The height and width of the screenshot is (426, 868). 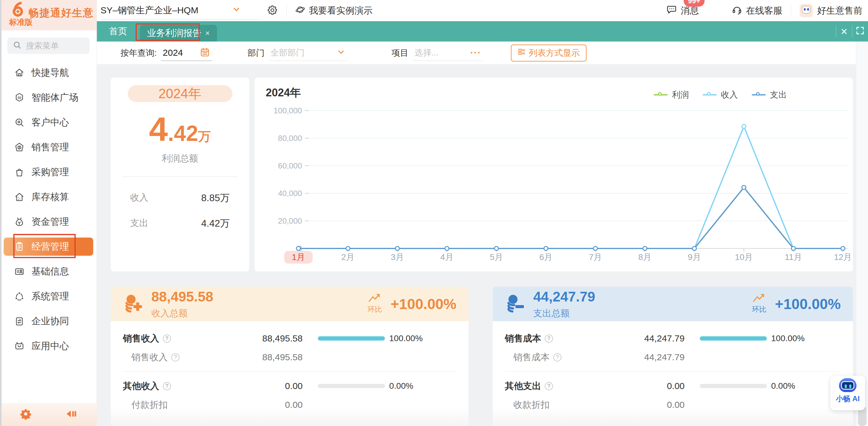 What do you see at coordinates (50, 197) in the screenshot?
I see `sidebar-item-label: 库存核算` at bounding box center [50, 197].